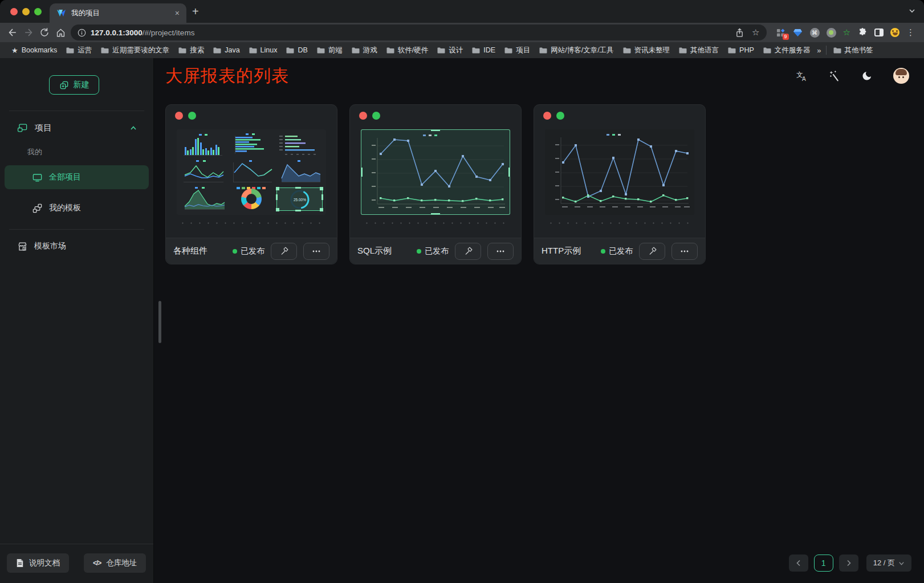 Image resolution: width=924 pixels, height=583 pixels. Describe the element at coordinates (895, 32) in the screenshot. I see `profile-avatar-icon` at that location.